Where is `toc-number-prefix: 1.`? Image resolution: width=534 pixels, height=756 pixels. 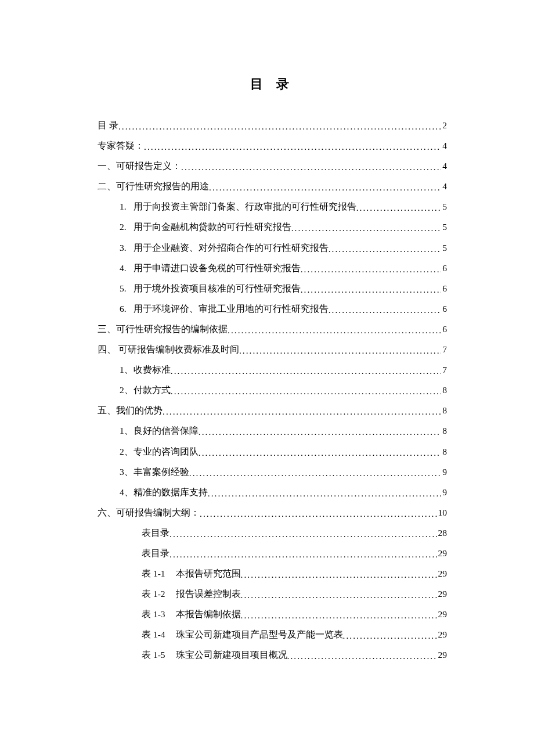 toc-number-prefix: 1. is located at coordinates (123, 207).